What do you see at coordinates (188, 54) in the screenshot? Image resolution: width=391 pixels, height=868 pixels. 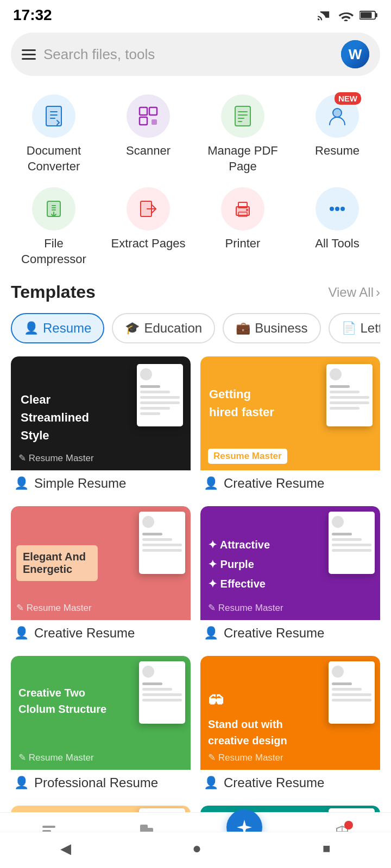 I see `search-placeholder: Search files, tools` at bounding box center [188, 54].